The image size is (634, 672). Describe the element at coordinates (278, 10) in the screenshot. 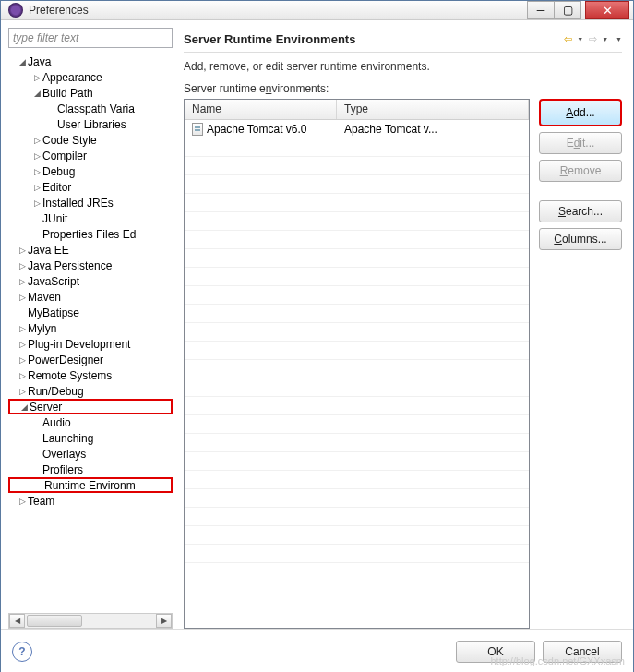

I see `window-title: Preferences` at that location.